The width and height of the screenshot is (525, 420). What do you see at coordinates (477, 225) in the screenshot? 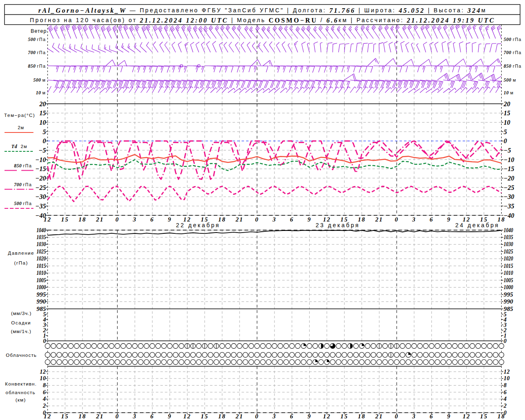
I see `svg-text: 24 декабря` at bounding box center [477, 225].